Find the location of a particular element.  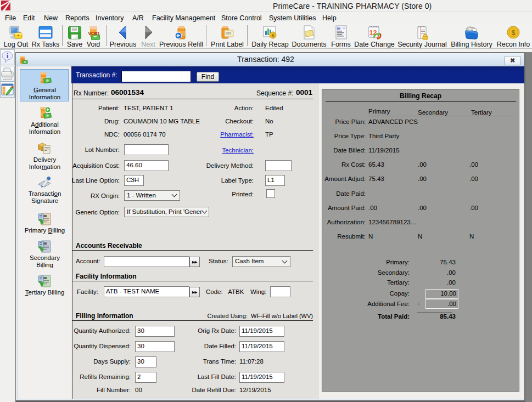

svg-text: VOID is located at coordinates (93, 33).